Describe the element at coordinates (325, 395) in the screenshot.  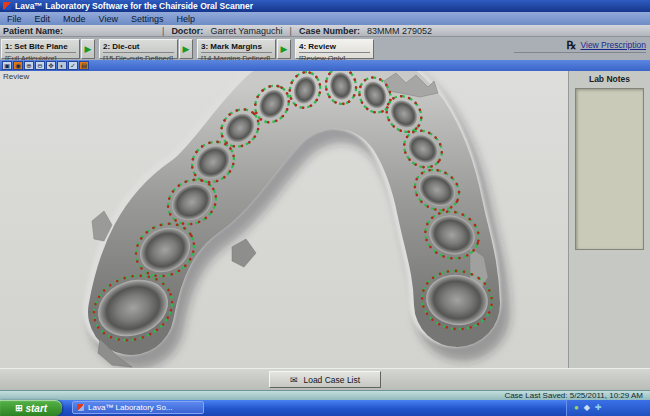
I see `status-bar: Case Last Saved: 5/25/2011, 10:29 AM` at that location.